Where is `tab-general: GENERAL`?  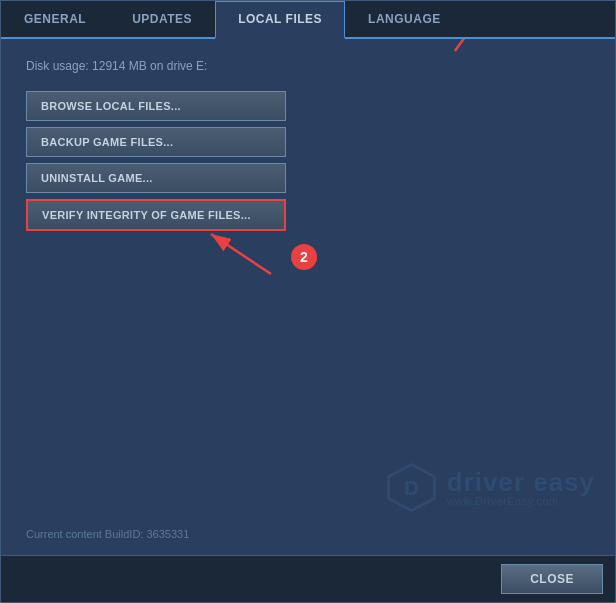
tab-general: GENERAL is located at coordinates (55, 19).